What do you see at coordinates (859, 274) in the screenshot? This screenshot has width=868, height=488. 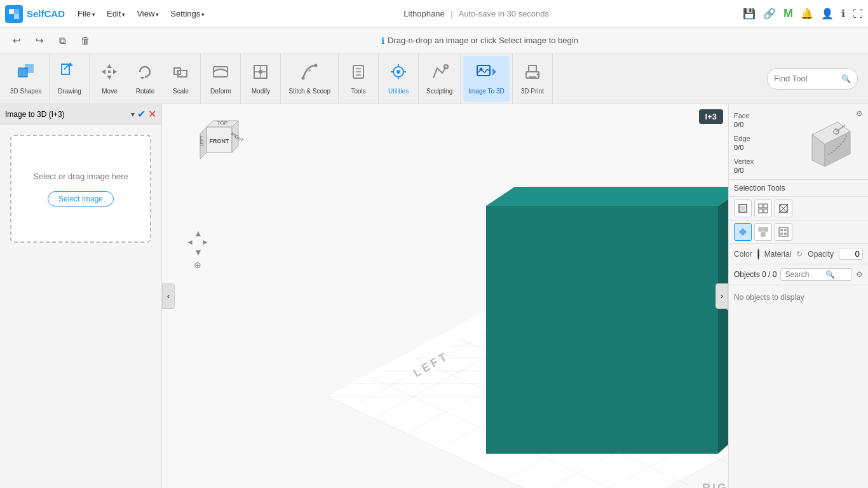 I see `objects-settings-gear-icon: ⚙` at bounding box center [859, 274].